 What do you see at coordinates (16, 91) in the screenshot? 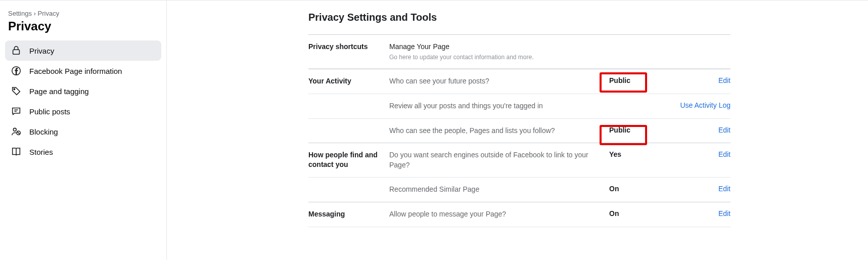
I see `tag-icon` at bounding box center [16, 91].